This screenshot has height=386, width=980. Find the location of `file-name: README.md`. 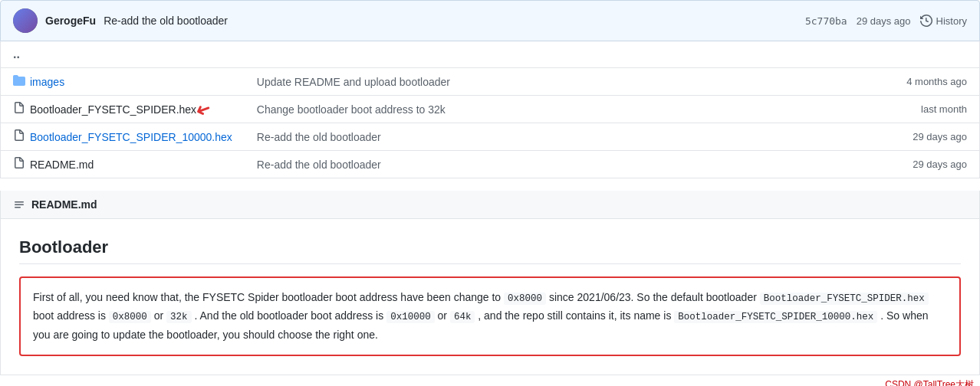

file-name: README.md is located at coordinates (61, 165).